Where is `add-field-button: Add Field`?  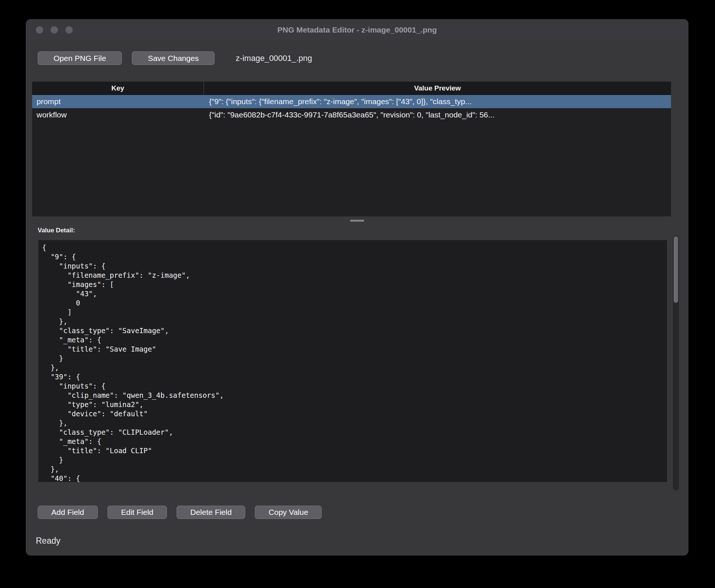
add-field-button: Add Field is located at coordinates (68, 512).